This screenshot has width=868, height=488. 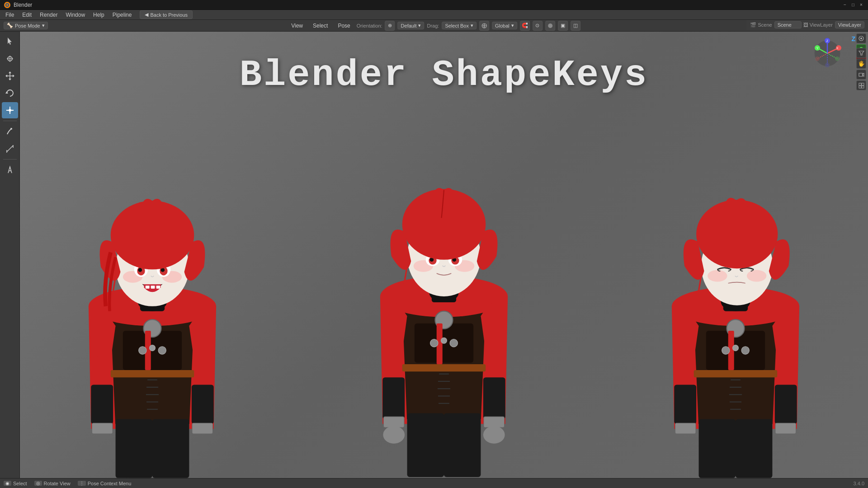 What do you see at coordinates (806, 25) in the screenshot?
I see `viewlayer-icon: 🖼` at bounding box center [806, 25].